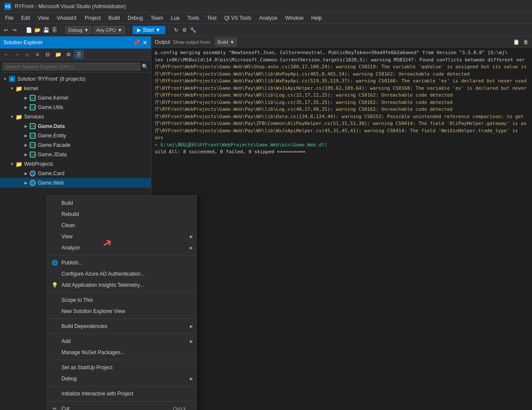  What do you see at coordinates (266, 18) in the screenshot?
I see `menu-bar: File Edit View VAssistX Project Build De…` at bounding box center [266, 18].